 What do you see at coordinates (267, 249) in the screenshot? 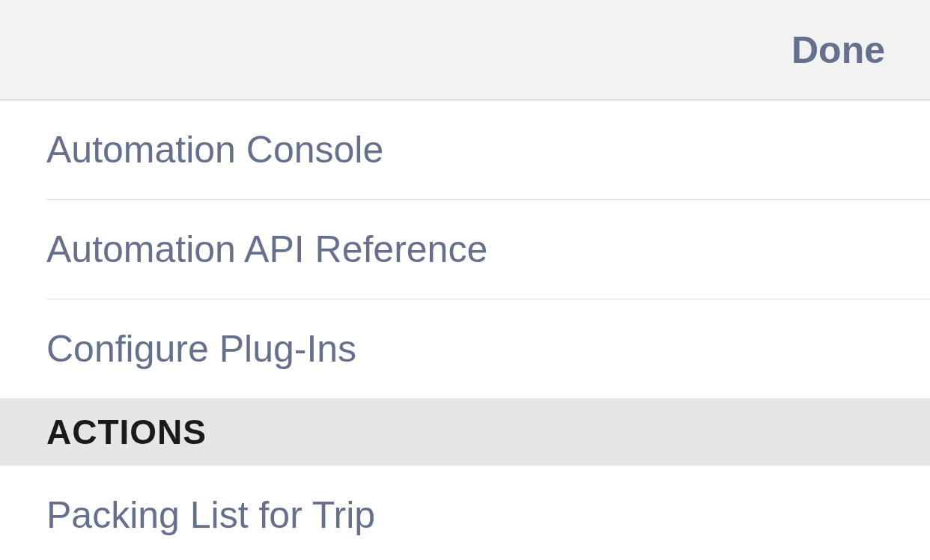
I see `list-item-label: Automation API Reference` at bounding box center [267, 249].